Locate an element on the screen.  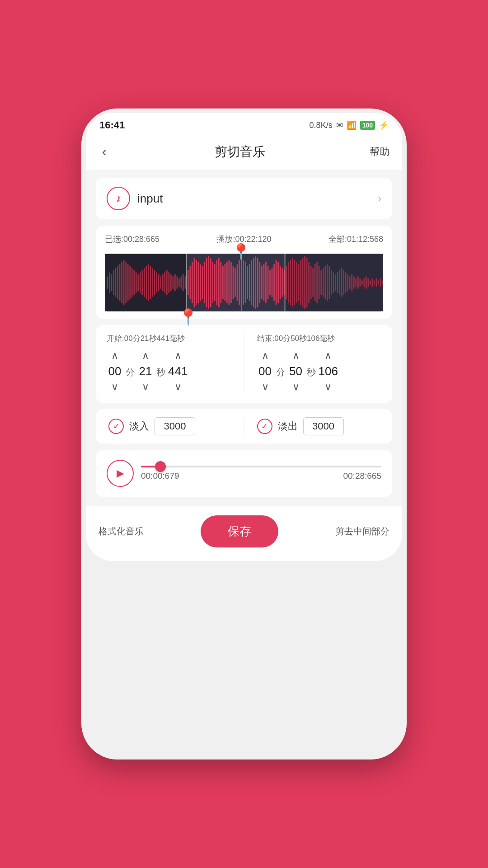
start-ms-up: ∧ is located at coordinates (178, 356).